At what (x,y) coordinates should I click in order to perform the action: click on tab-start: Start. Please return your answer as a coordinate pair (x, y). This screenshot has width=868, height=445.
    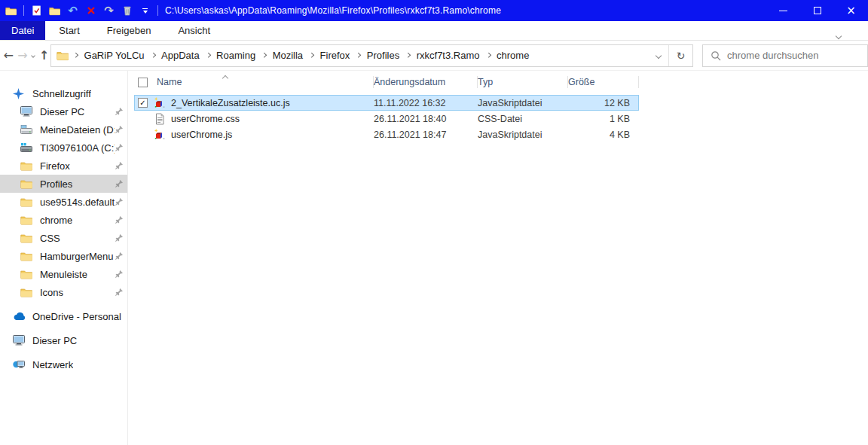
    Looking at the image, I should click on (69, 30).